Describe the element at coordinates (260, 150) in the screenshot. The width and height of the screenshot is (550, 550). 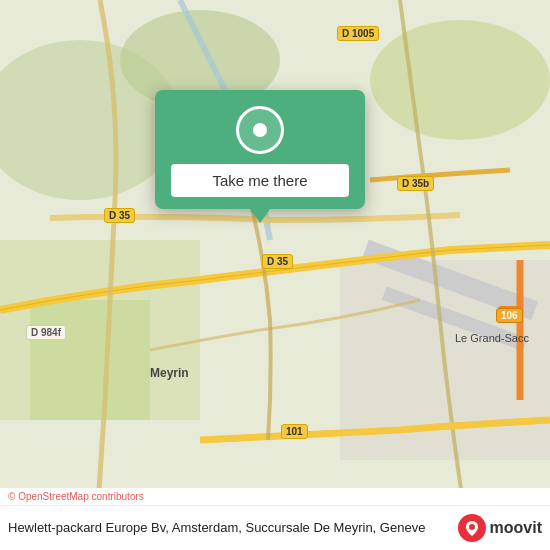
I see `popup-card: Take me there` at that location.